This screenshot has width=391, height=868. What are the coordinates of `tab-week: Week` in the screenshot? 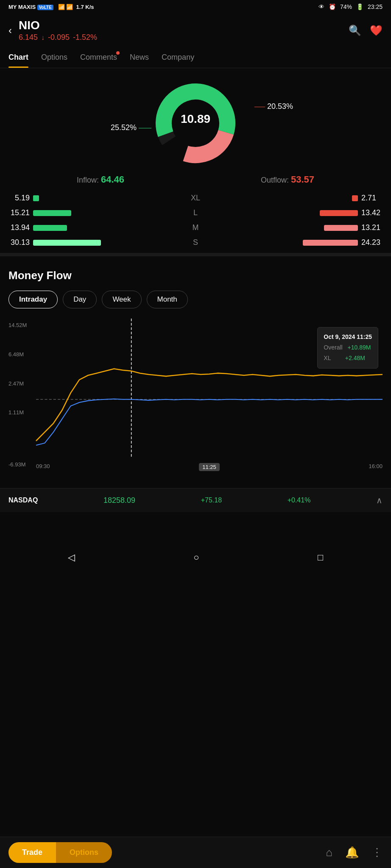 It's located at (121, 300).